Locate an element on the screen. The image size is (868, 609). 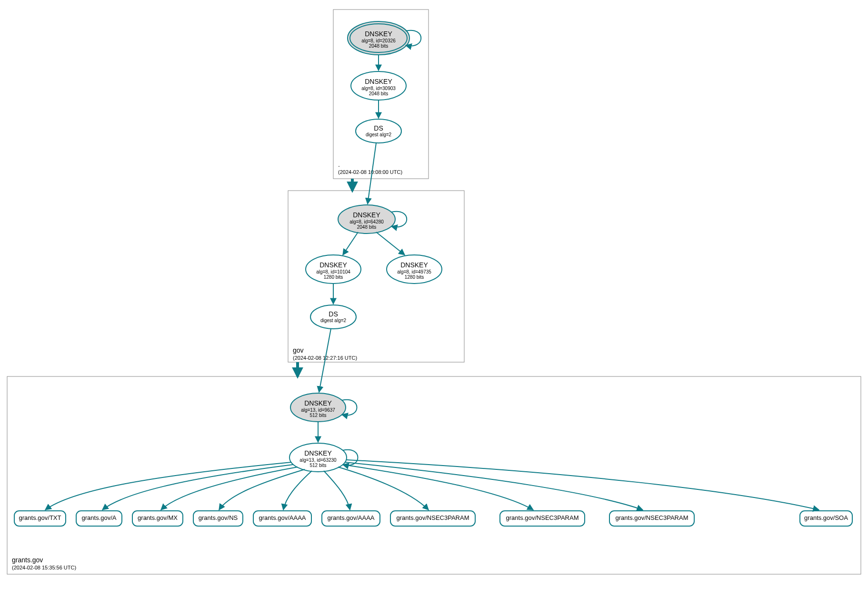
node-grants-ksk: DNSKEY alg=13, id=9637 512 bits is located at coordinates (318, 407).